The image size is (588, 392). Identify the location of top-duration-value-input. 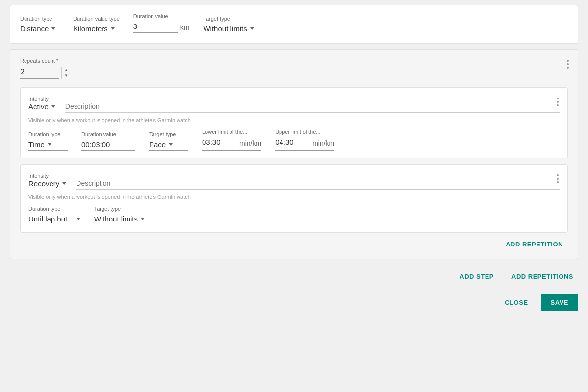
(155, 27).